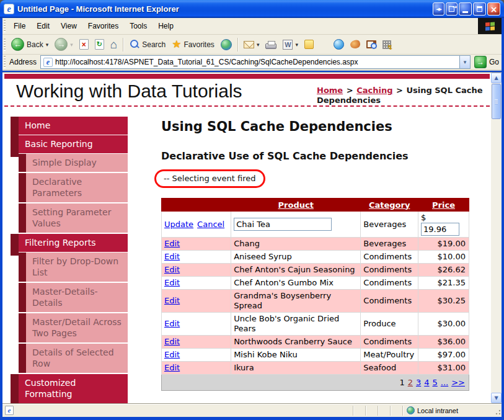  Describe the element at coordinates (355, 45) in the screenshot. I see `addon-button` at that location.